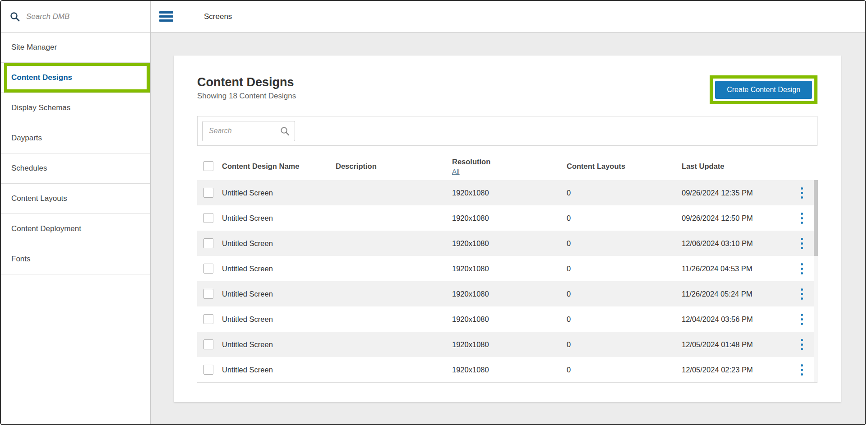  I want to click on sidebar-search-input, so click(80, 17).